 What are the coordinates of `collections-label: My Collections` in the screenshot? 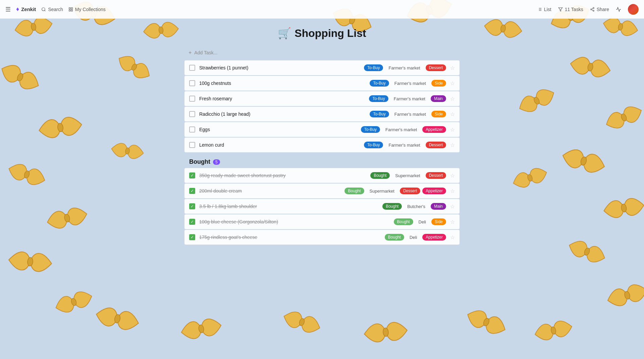 It's located at (91, 9).